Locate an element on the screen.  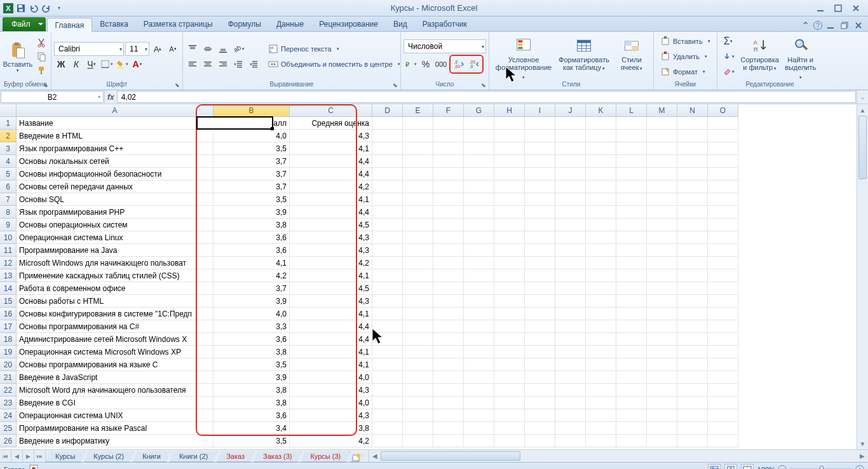
cell: Название is located at coordinates (115, 123).